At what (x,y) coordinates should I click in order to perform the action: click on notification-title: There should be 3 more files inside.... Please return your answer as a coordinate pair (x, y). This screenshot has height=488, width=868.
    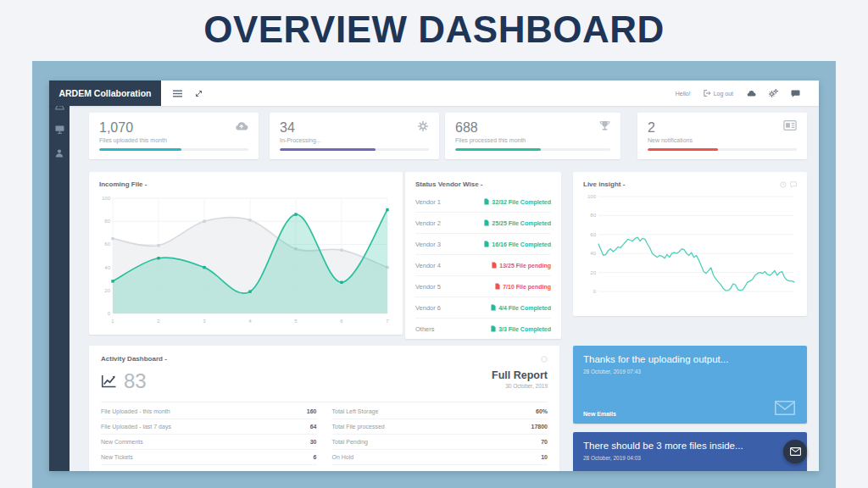
    Looking at the image, I should click on (690, 446).